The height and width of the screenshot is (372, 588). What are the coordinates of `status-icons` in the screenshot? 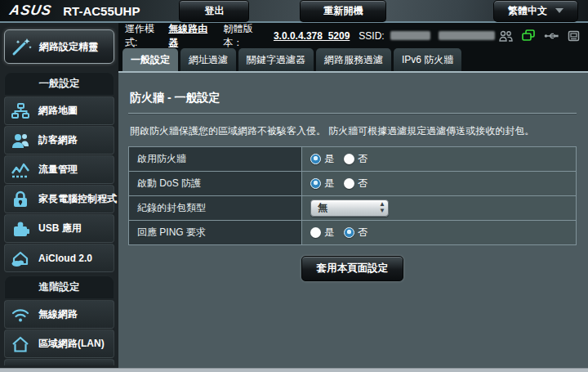 It's located at (539, 36).